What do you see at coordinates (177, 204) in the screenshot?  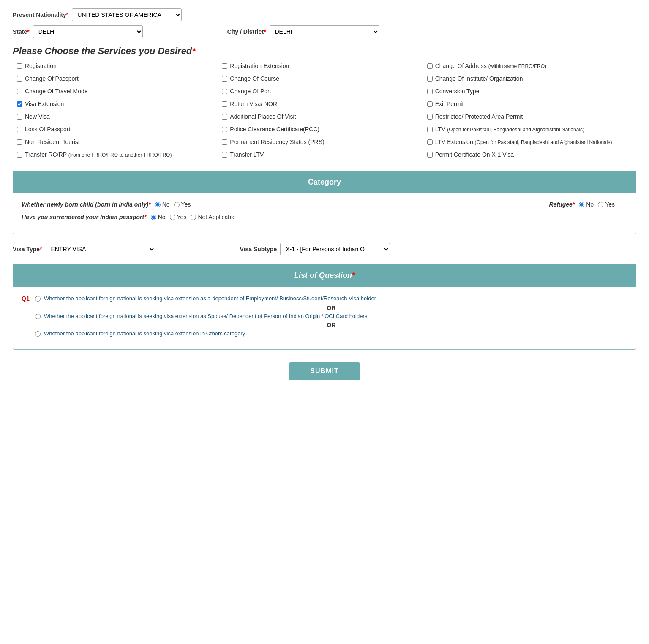 I see `newly-born-yes-radio` at bounding box center [177, 204].